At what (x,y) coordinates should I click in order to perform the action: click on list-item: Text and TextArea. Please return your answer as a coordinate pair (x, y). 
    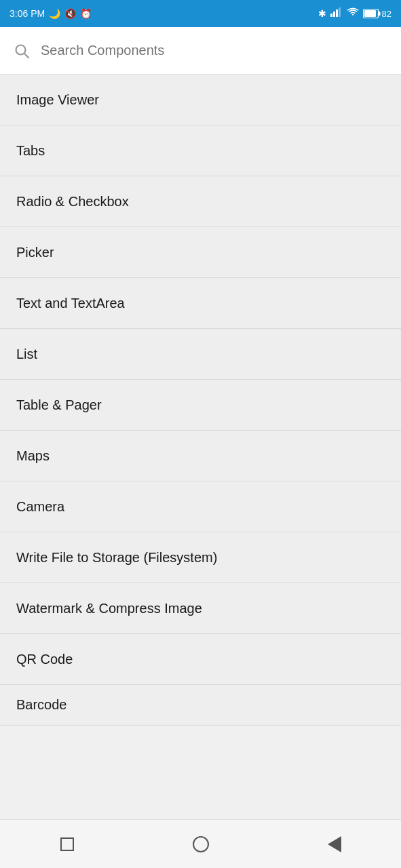
    Looking at the image, I should click on (201, 304).